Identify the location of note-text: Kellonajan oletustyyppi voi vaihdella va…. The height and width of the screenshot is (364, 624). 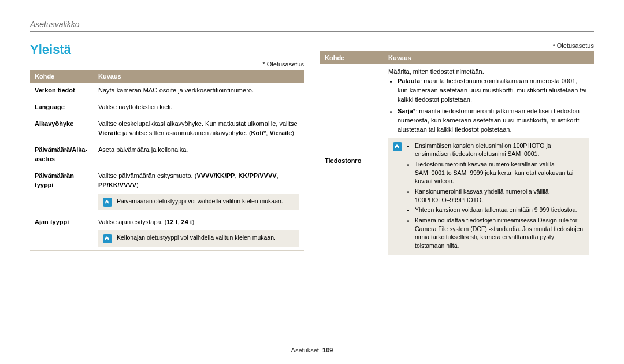
(196, 238).